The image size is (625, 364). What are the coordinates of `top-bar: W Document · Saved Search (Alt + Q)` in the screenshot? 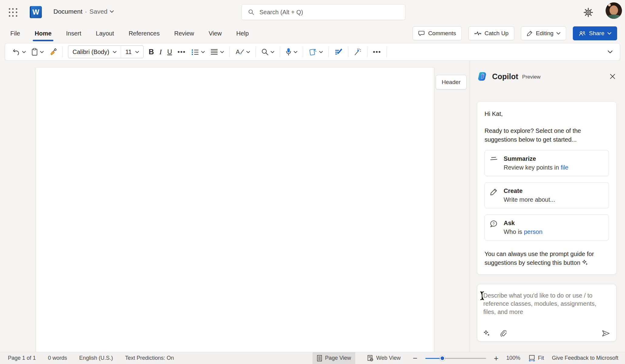 It's located at (312, 12).